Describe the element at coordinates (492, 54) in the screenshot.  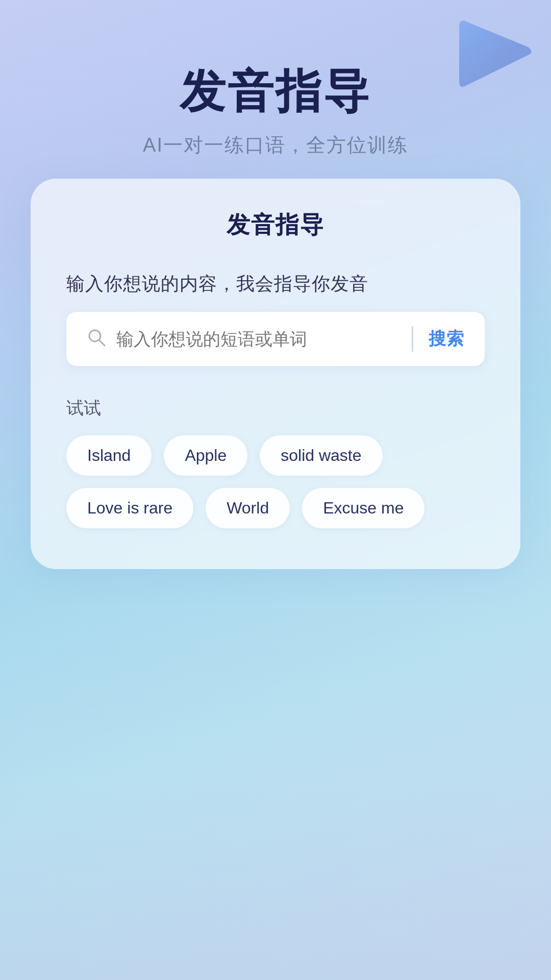
I see `triangle-decoration` at that location.